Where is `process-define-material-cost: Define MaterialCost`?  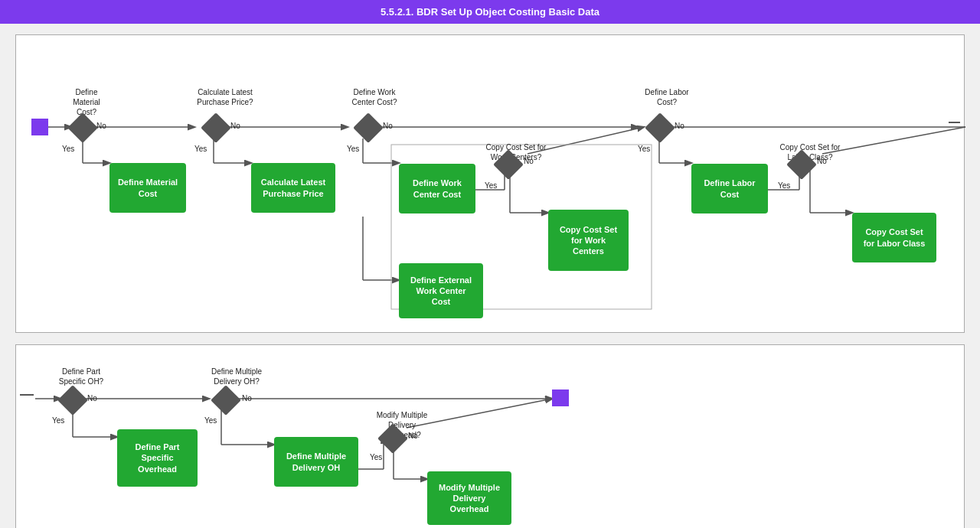 process-define-material-cost: Define MaterialCost is located at coordinates (148, 188).